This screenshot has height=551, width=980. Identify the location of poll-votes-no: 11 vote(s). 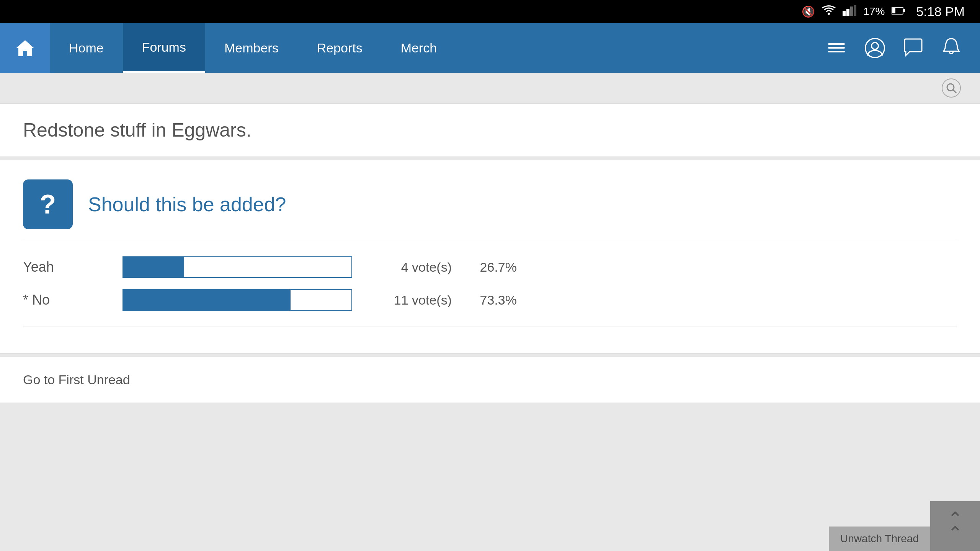
(410, 300).